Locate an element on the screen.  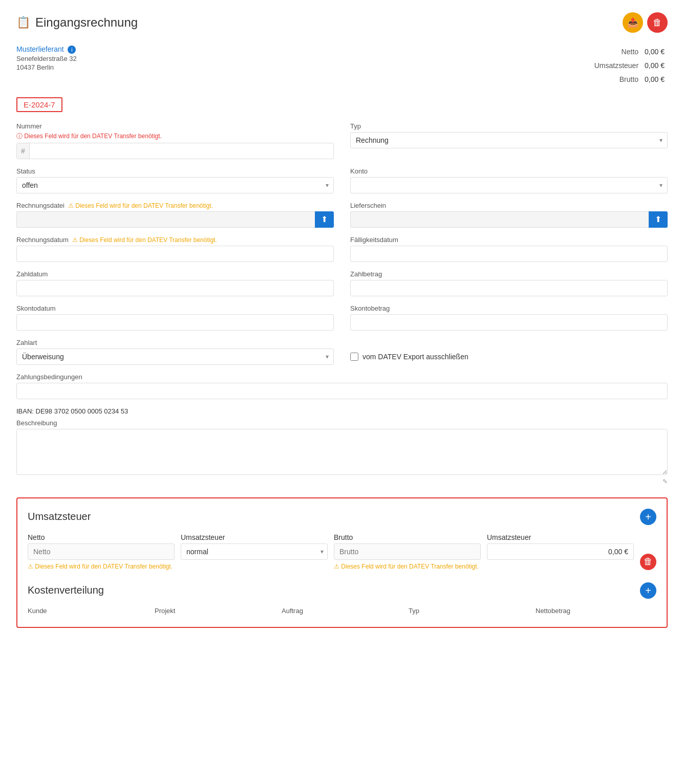
rechnungsdatei-upload-button: ⬆ is located at coordinates (325, 220).